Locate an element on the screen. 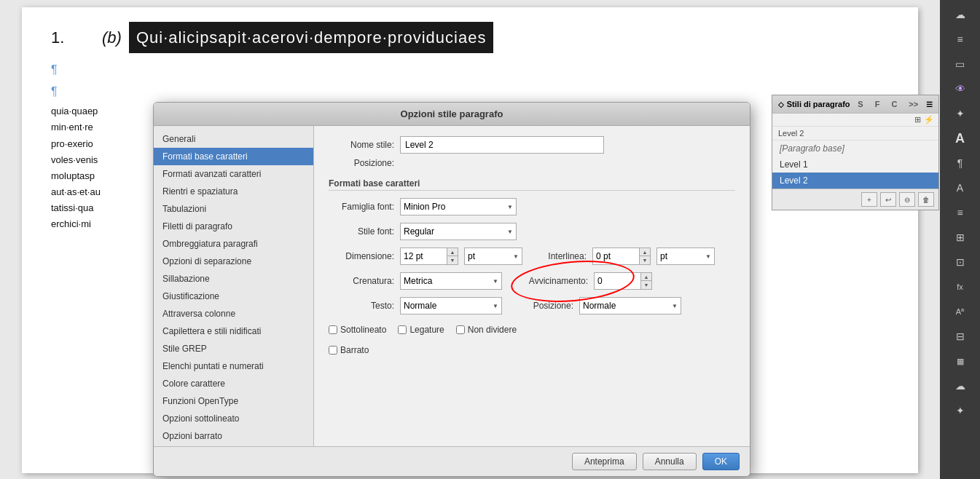 The width and height of the screenshot is (980, 479). heading-paren: (b) is located at coordinates (112, 38).